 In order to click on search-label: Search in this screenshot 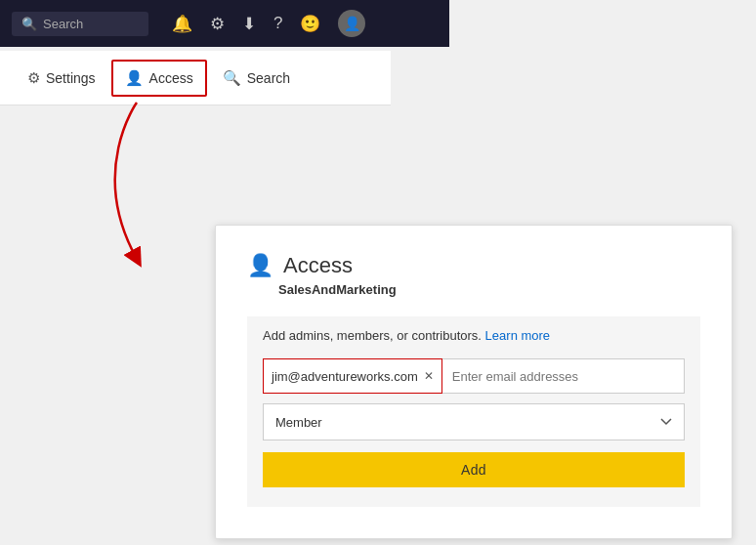, I will do `click(269, 78)`.